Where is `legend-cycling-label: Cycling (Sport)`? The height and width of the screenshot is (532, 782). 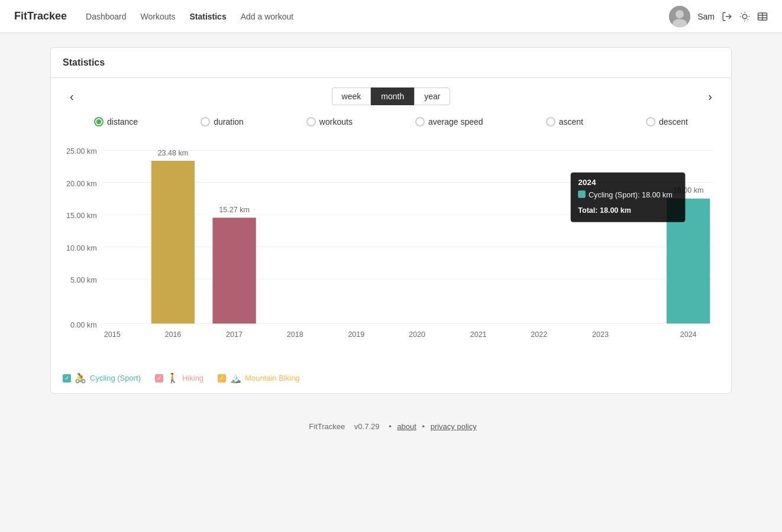
legend-cycling-label: Cycling (Sport) is located at coordinates (115, 378).